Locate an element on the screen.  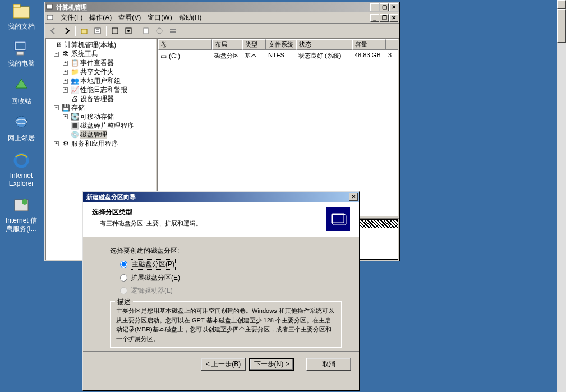
radio-label: 主磁盘分区(P) is located at coordinates (153, 265).